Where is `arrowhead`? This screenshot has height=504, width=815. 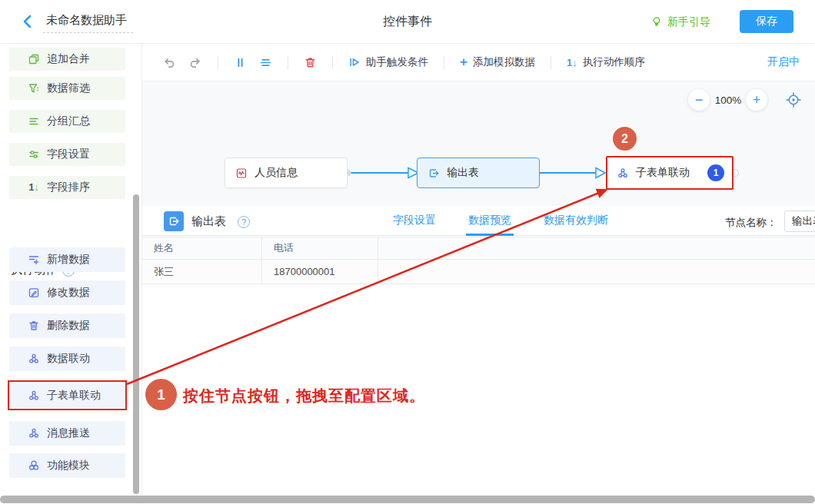
arrowhead is located at coordinates (600, 174).